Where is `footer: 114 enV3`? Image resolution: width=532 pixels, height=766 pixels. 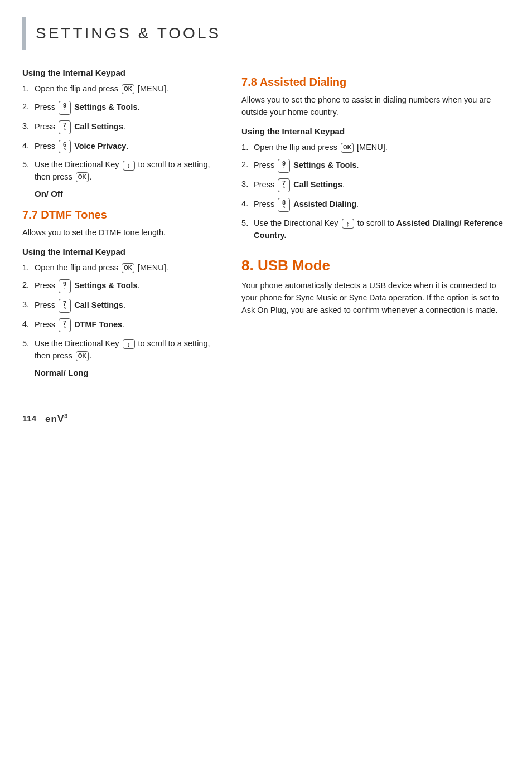
footer: 114 enV3 is located at coordinates (266, 419).